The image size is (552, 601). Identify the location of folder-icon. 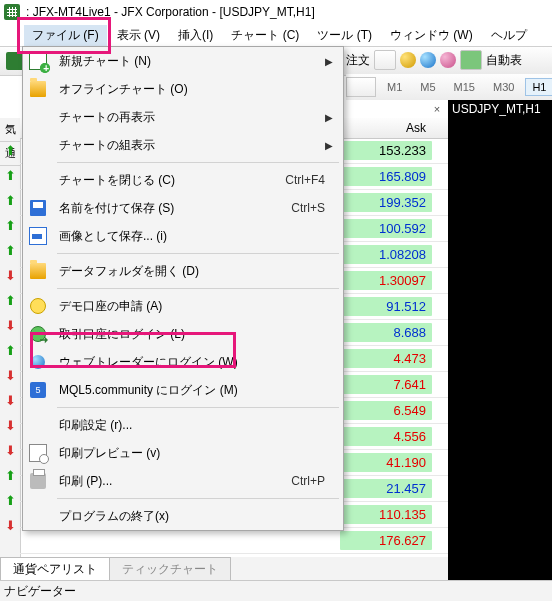
(38, 271).